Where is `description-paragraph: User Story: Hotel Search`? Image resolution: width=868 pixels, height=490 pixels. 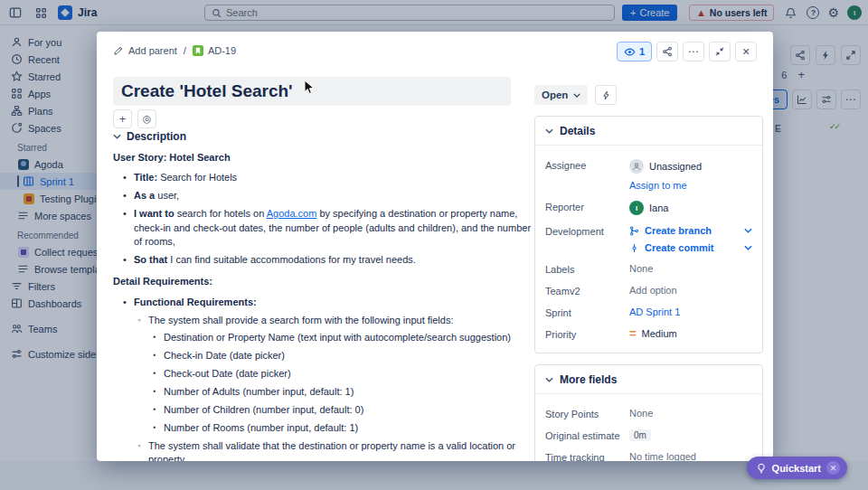
description-paragraph: User Story: Hotel Search is located at coordinates (322, 157).